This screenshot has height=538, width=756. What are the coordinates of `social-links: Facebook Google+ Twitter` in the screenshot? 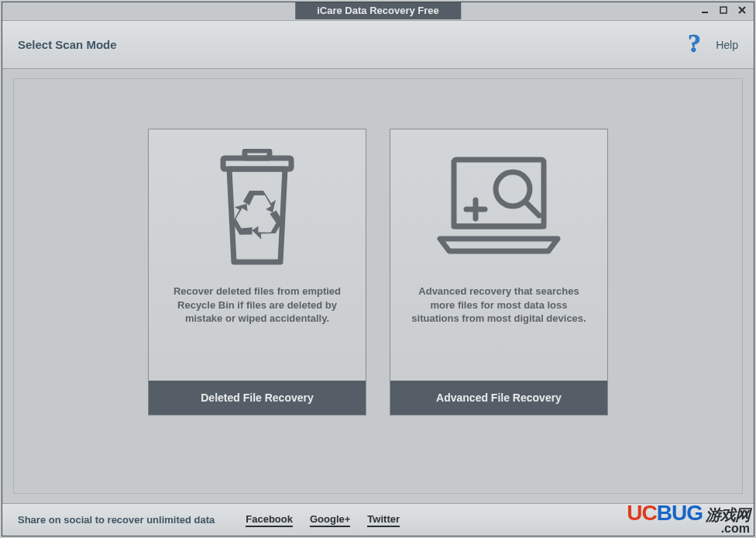 It's located at (322, 520).